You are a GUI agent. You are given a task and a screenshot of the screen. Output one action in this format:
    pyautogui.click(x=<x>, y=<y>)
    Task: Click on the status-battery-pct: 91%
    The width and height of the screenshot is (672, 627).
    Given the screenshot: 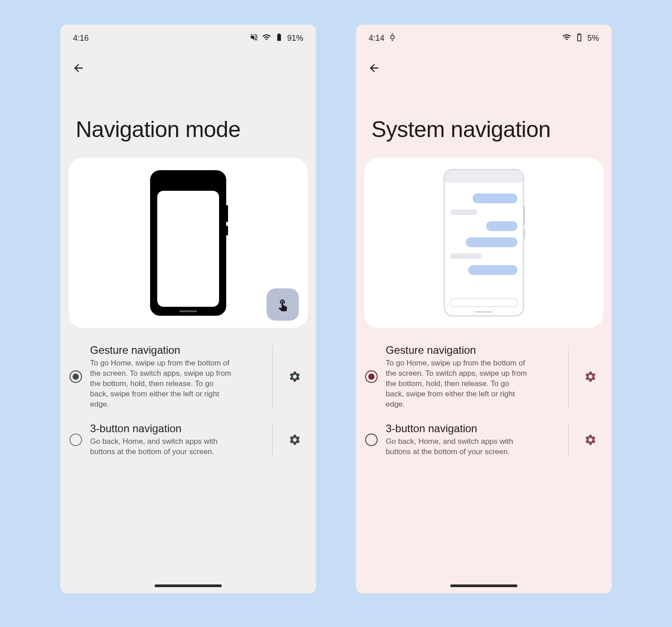 What is the action you would take?
    pyautogui.click(x=295, y=39)
    